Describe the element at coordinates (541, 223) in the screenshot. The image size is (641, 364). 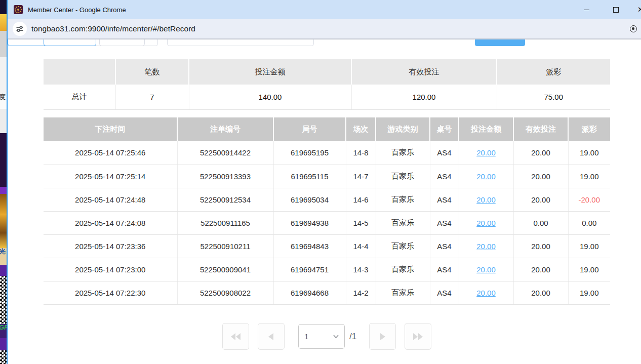
I see `valid-bet-cell: 0.00` at that location.